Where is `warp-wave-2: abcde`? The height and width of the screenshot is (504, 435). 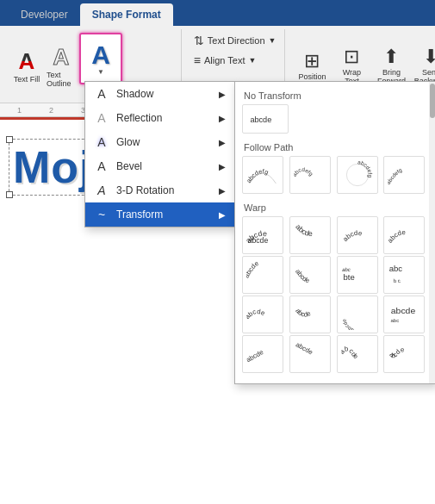 warp-wave-2: abcde is located at coordinates (310, 314).